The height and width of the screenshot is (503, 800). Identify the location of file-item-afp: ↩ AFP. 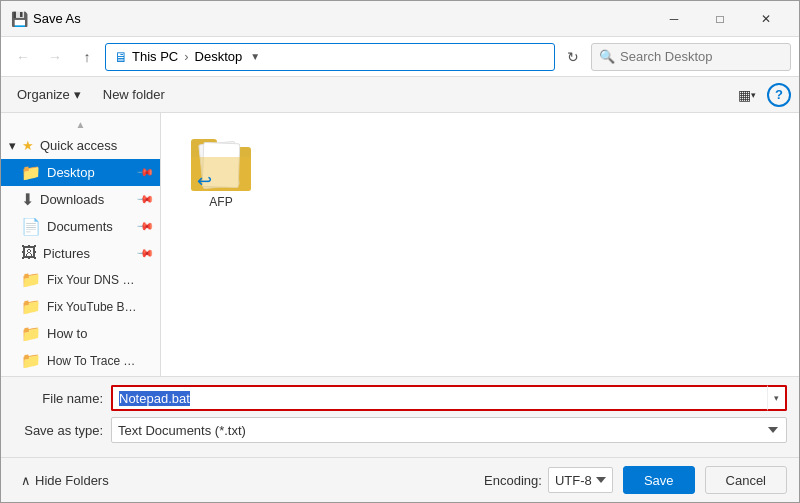
(221, 174).